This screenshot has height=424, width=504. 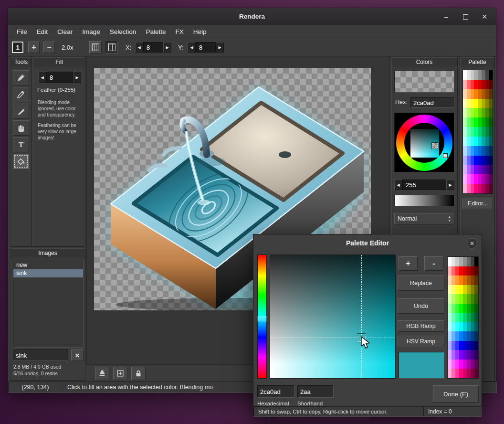 I want to click on grid-x-decrement-button: ◀, so click(x=139, y=47).